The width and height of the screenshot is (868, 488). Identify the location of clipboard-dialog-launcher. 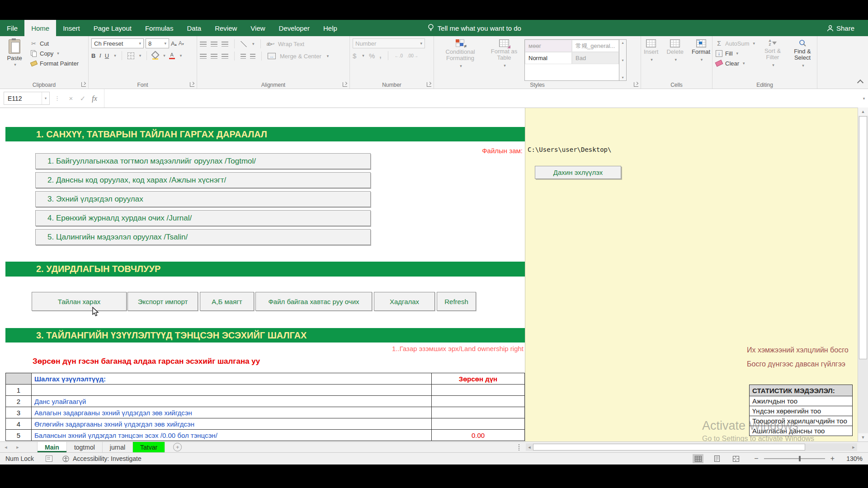
(84, 84).